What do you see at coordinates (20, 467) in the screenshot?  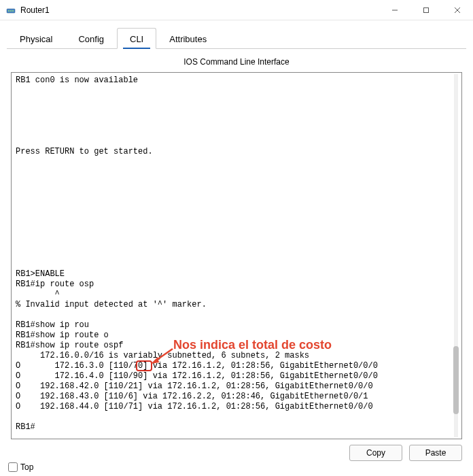 I see `footer: Top` at bounding box center [20, 467].